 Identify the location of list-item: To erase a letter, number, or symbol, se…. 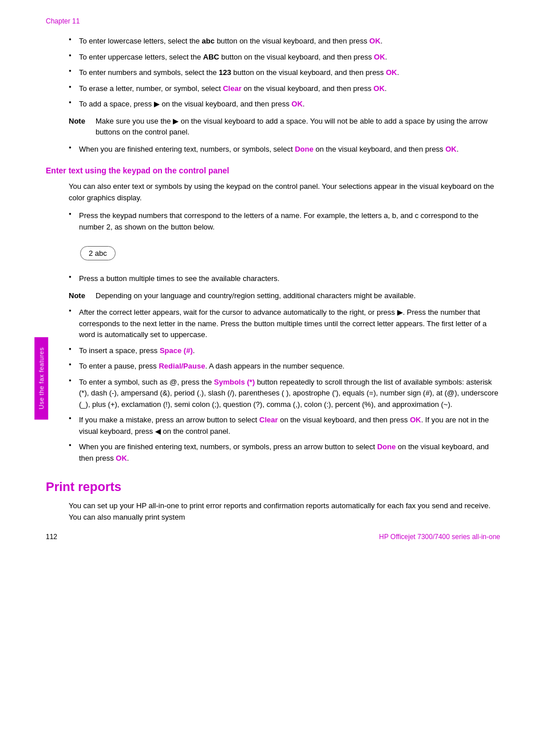
(284, 89).